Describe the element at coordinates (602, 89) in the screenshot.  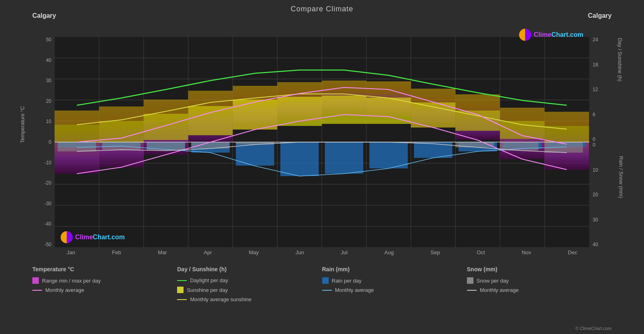
I see `y-axis-right-sunshine: 24 18 12 6 0` at that location.